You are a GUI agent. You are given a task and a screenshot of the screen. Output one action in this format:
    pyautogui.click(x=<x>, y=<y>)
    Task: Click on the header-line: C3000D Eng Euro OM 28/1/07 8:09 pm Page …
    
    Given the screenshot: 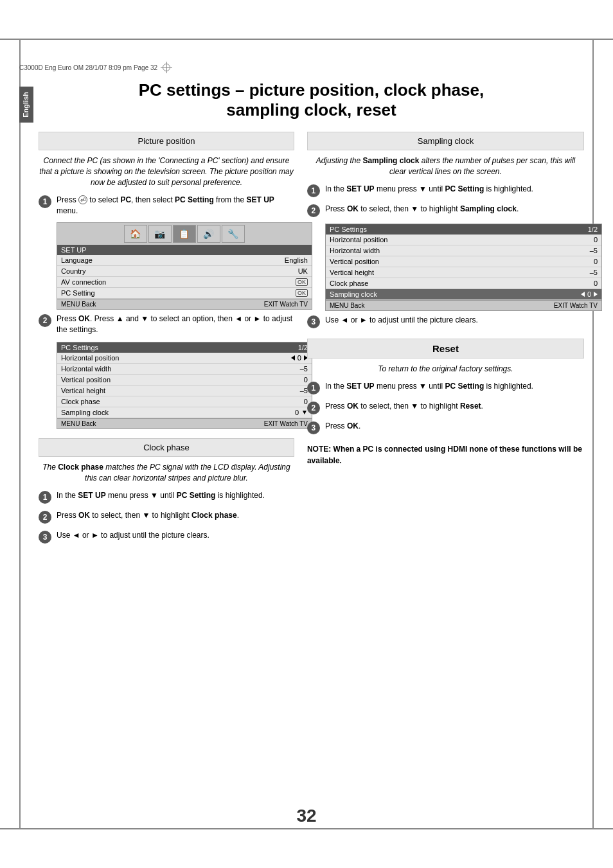 What is the action you would take?
    pyautogui.click(x=306, y=67)
    